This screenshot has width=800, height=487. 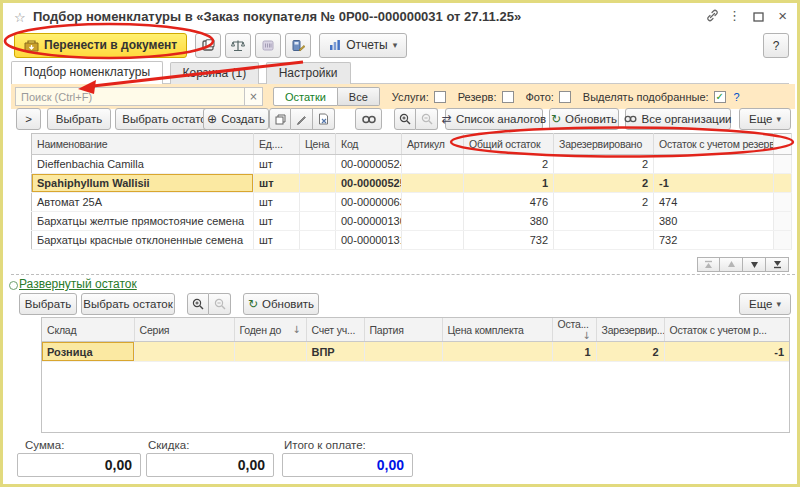 I want to click on table-row: Бархатцы желтые прямостоячие семена шт 0…, so click(x=412, y=222).